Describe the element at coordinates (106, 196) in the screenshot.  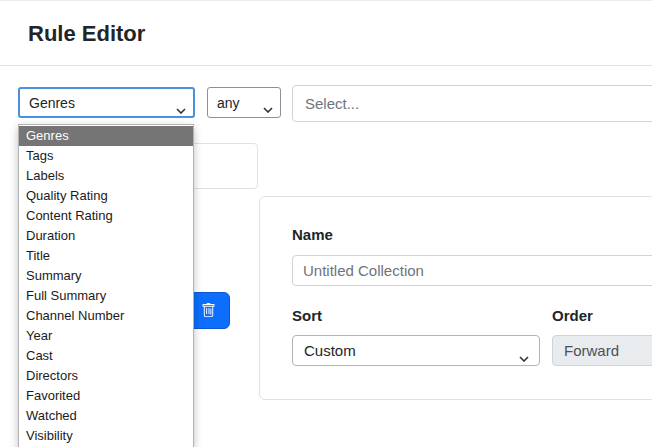
I see `dropdown-option: Quality Rating` at that location.